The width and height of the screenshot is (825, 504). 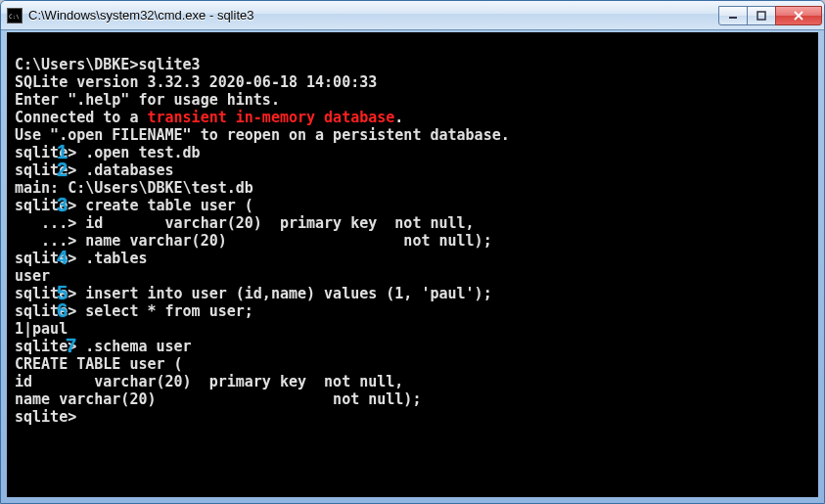 I want to click on terminal-line: Use ".open FILENAME" to reopen on a pers…, so click(x=413, y=135).